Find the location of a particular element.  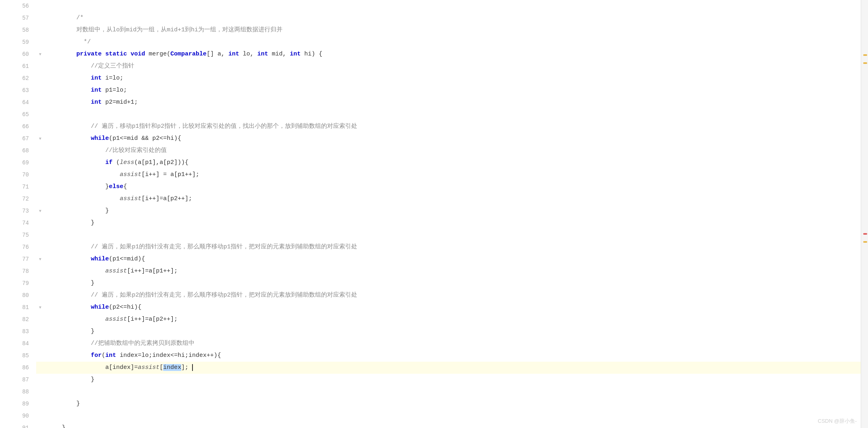

code-81: while(p2<=hi){ is located at coordinates (452, 307).